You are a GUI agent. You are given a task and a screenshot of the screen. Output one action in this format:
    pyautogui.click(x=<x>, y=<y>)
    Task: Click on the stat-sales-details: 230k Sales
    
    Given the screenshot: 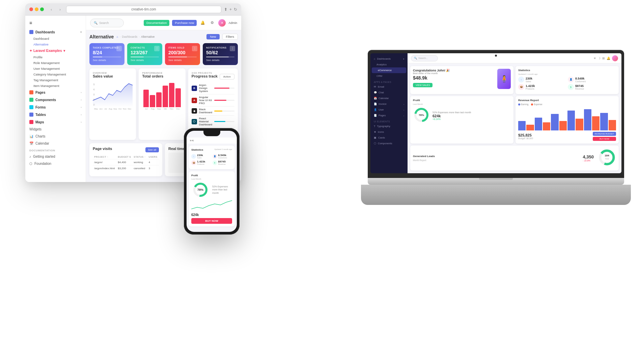 What is the action you would take?
    pyautogui.click(x=529, y=80)
    